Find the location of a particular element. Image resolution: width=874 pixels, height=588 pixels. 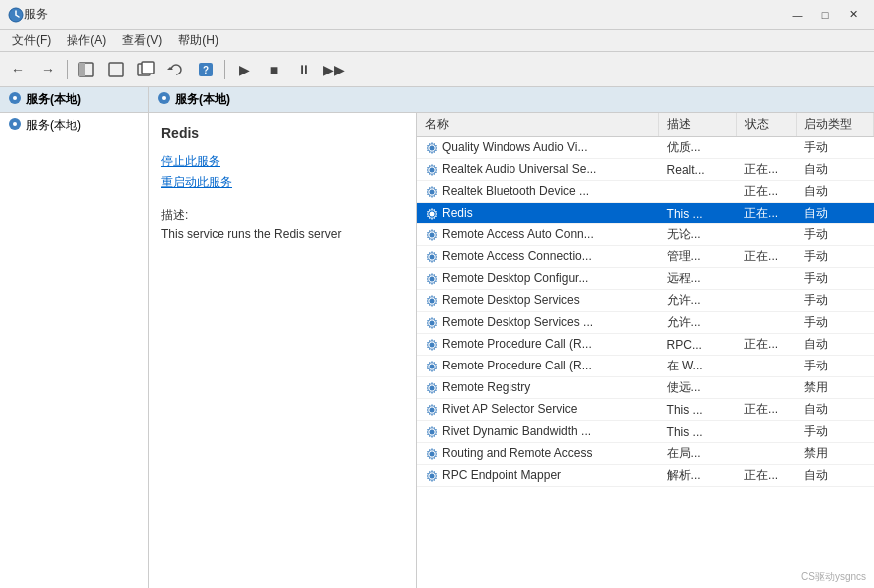

services-icon is located at coordinates (15, 125).